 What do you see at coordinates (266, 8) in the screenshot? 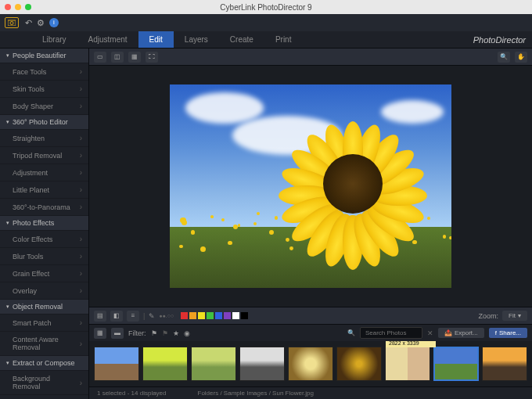
I see `window-title: CyberLink PhotoDirector 9` at bounding box center [266, 8].